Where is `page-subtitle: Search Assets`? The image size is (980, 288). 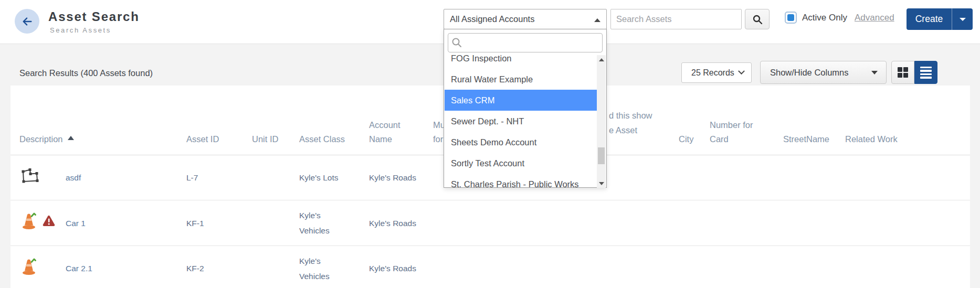 page-subtitle: Search Assets is located at coordinates (81, 30).